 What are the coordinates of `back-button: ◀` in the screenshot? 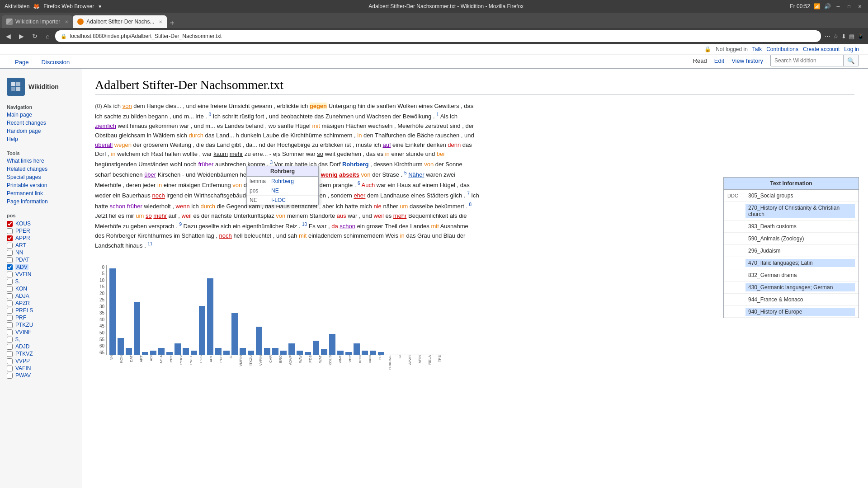 It's located at (8, 36).